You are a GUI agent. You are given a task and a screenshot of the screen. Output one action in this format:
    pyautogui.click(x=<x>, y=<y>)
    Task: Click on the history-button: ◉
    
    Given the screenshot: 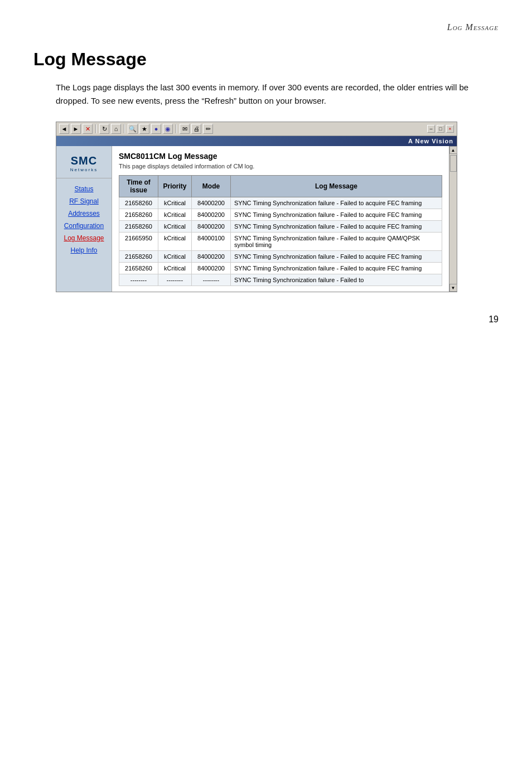 What is the action you would take?
    pyautogui.click(x=168, y=129)
    